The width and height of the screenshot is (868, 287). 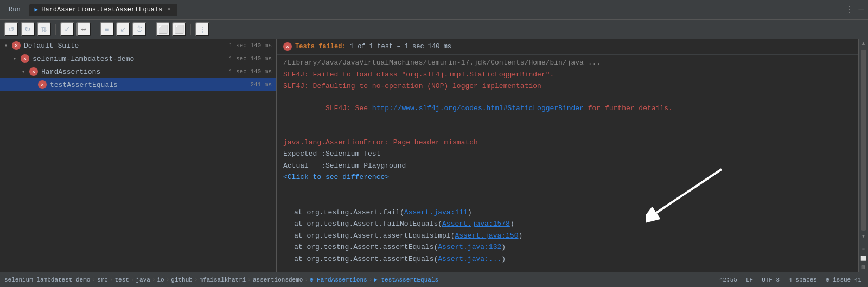 What do you see at coordinates (470, 259) in the screenshot?
I see `assertequals-more-link: Assert.java:...` at bounding box center [470, 259].